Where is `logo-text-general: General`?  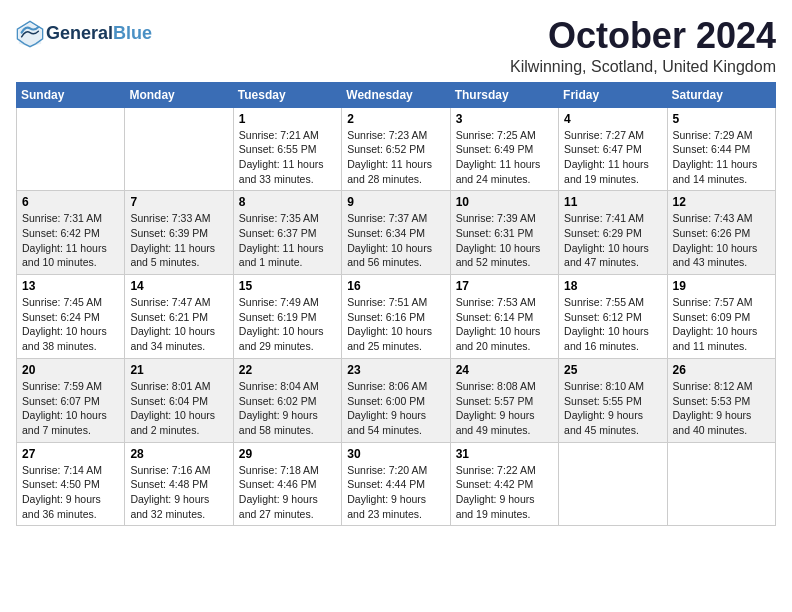 logo-text-general: General is located at coordinates (80, 34).